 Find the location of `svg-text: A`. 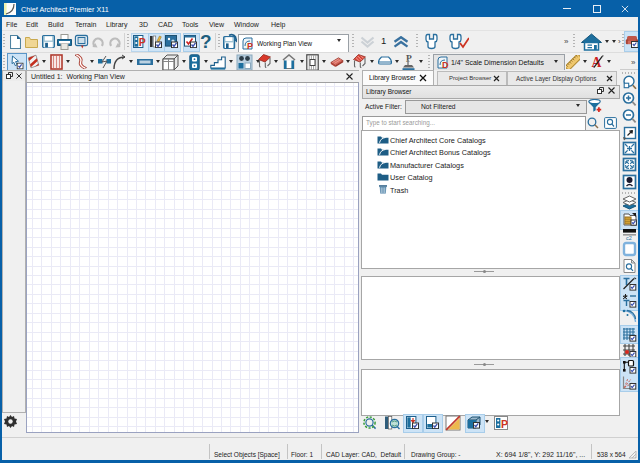

svg-text: A is located at coordinates (596, 62).